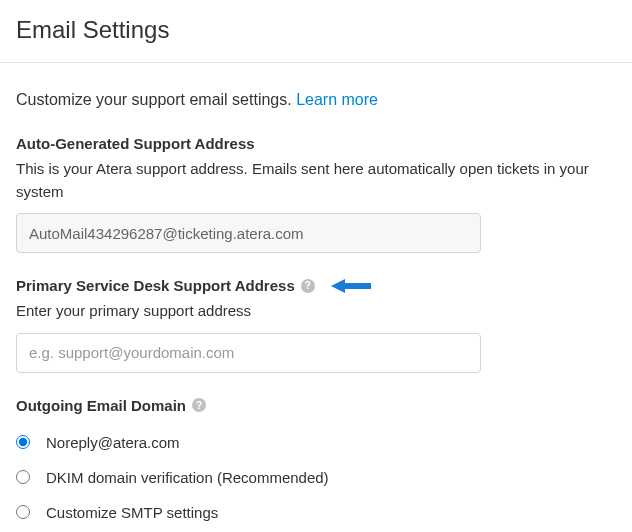  What do you see at coordinates (351, 286) in the screenshot?
I see `arrow-left-icon` at bounding box center [351, 286].